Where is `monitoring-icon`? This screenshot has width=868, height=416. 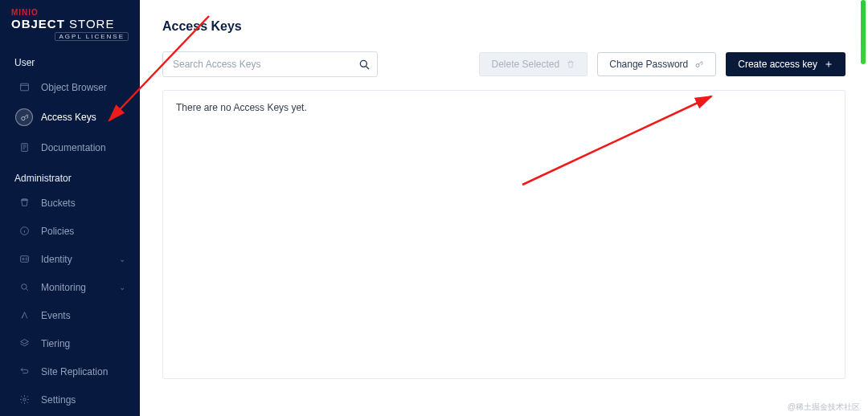 monitoring-icon is located at coordinates (24, 288).